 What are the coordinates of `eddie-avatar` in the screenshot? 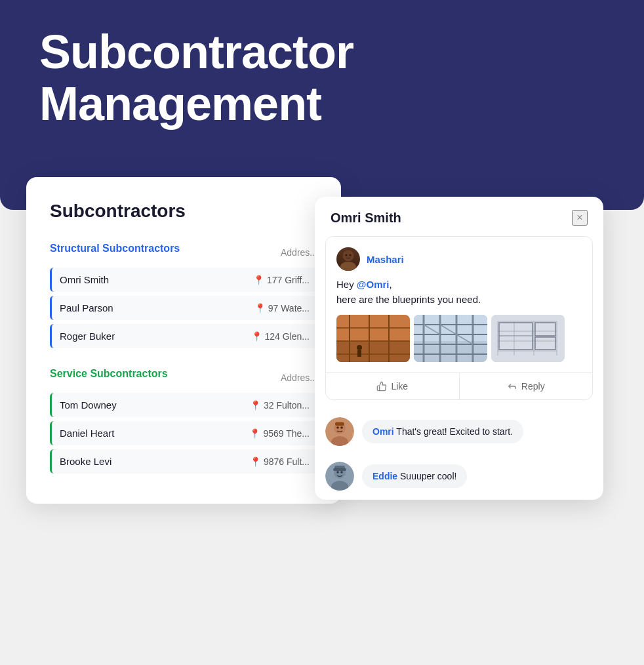 It's located at (340, 476).